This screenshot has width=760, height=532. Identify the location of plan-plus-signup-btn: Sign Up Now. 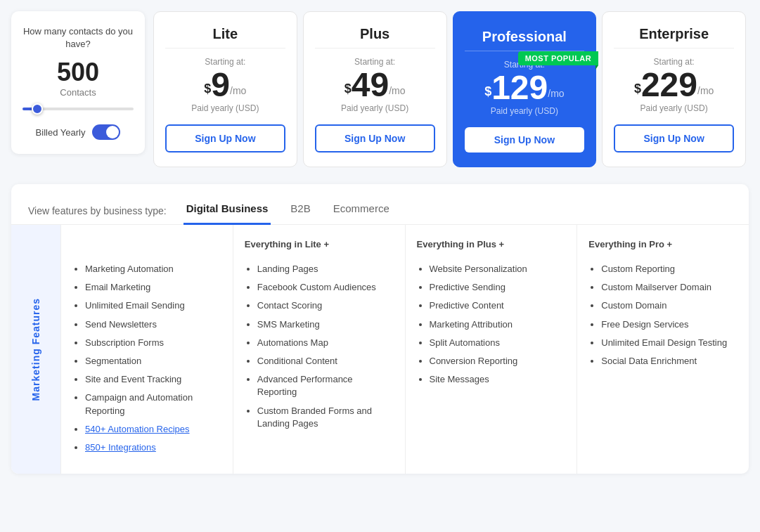
(375, 138).